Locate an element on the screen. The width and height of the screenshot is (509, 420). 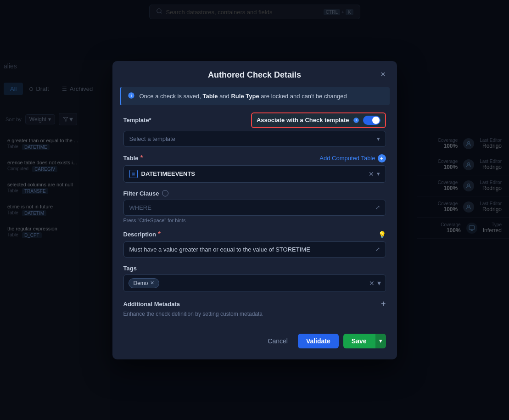
additional-meta-header: Additional Metadata + is located at coordinates (255, 304).